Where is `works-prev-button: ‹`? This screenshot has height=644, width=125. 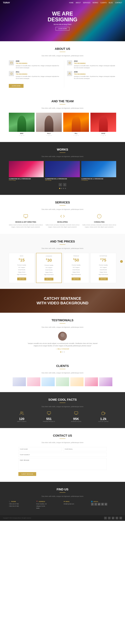
works-prev-button: ‹ is located at coordinates (60, 184).